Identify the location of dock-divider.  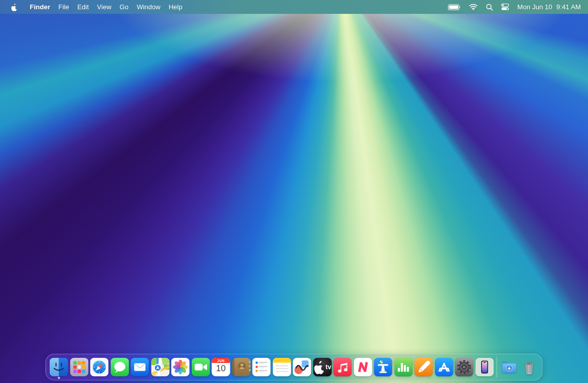
(497, 367).